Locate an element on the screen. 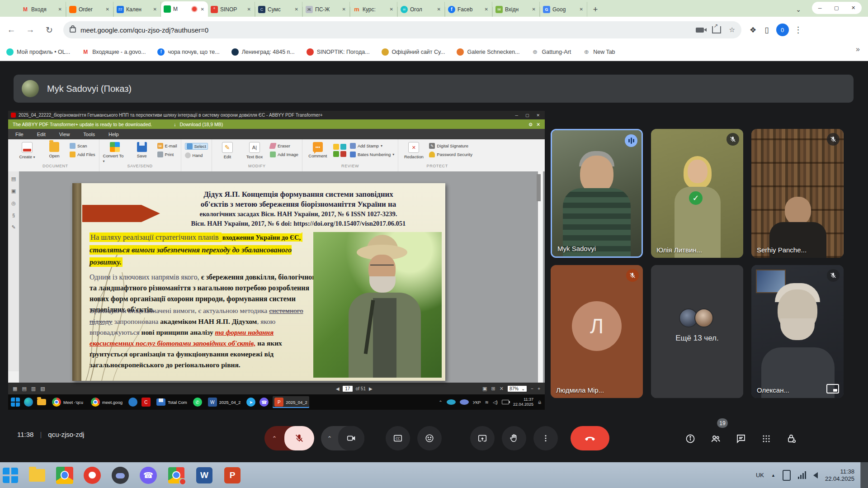 Image resolution: width=868 pixels, height=488 pixels. telegram-icon: ➤ is located at coordinates (251, 402).